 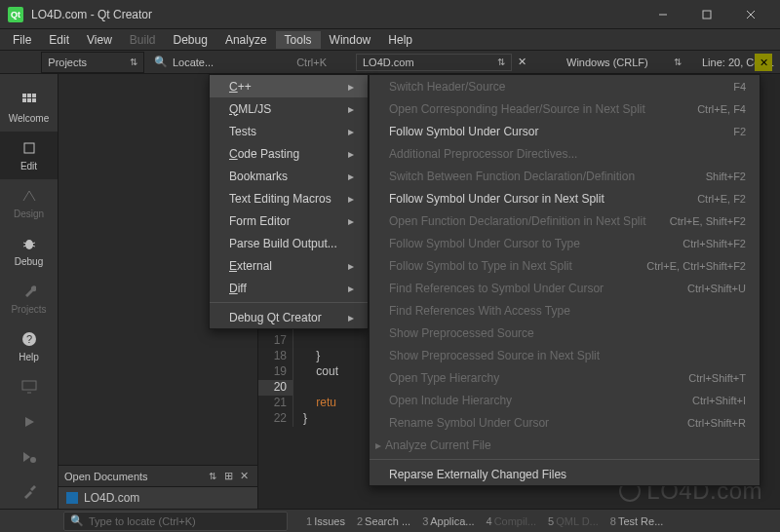 I want to click on mode-edit: Edit, so click(x=29, y=156).